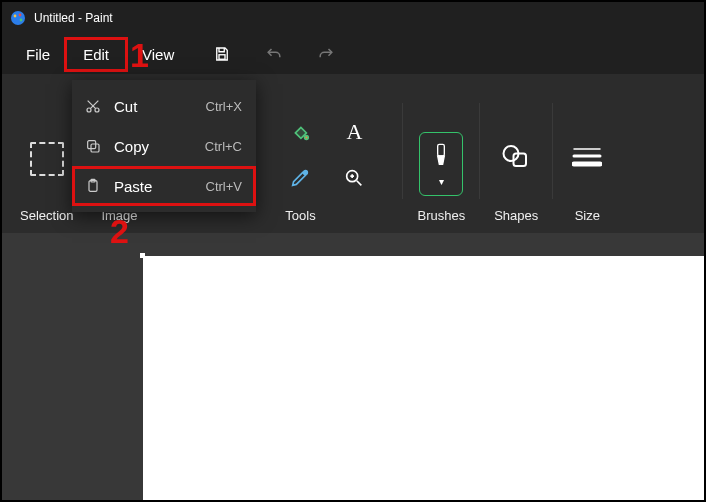  Describe the element at coordinates (133, 186) in the screenshot. I see `paste-label: Paste` at that location.